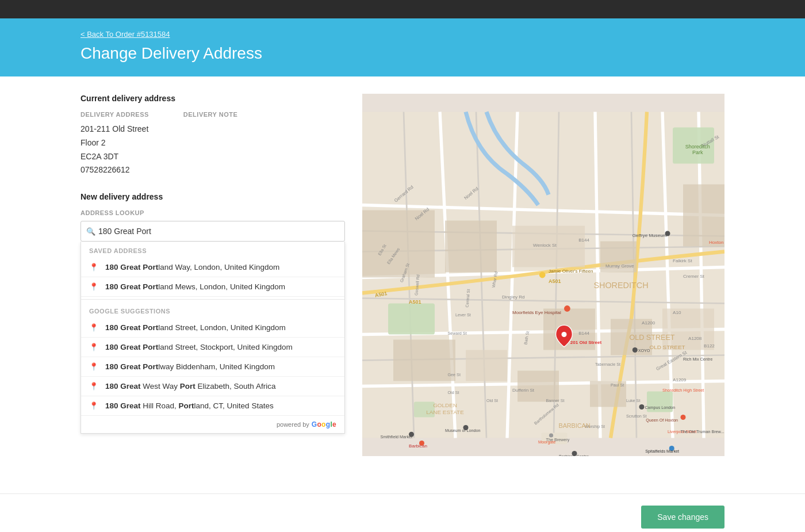 This screenshot has height=532, width=805. I want to click on pin-icon-7: 📍, so click(94, 406).